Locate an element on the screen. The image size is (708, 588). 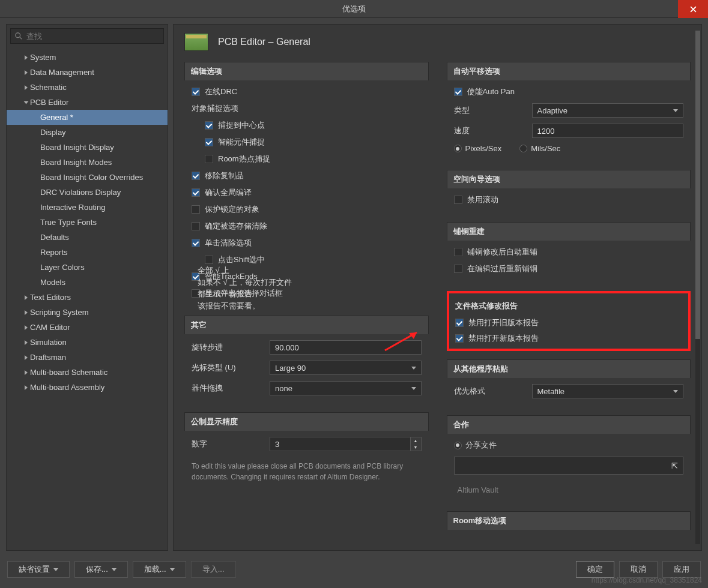
chk-online-drc: 在线DRC is located at coordinates (306, 92).